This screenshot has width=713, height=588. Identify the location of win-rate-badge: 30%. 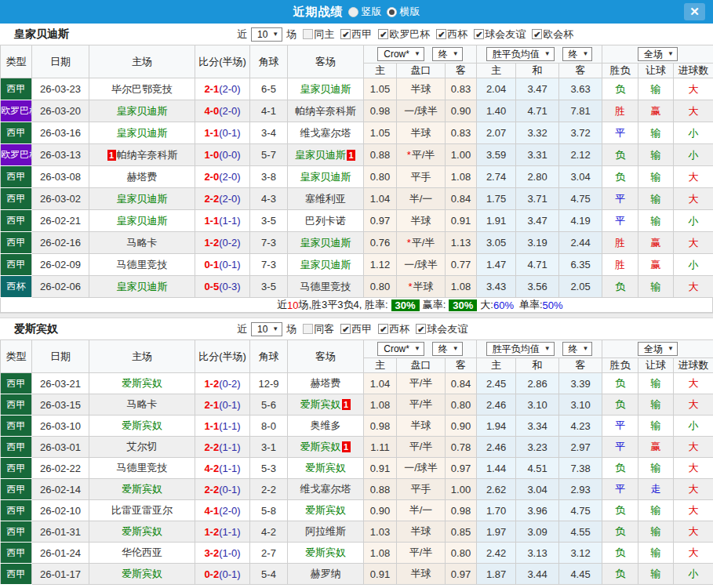
(406, 306).